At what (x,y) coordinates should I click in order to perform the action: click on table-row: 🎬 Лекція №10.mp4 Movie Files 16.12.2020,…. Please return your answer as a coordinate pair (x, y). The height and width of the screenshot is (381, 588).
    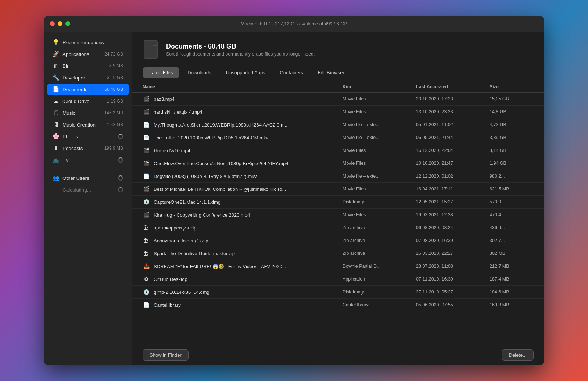
    Looking at the image, I should click on (338, 151).